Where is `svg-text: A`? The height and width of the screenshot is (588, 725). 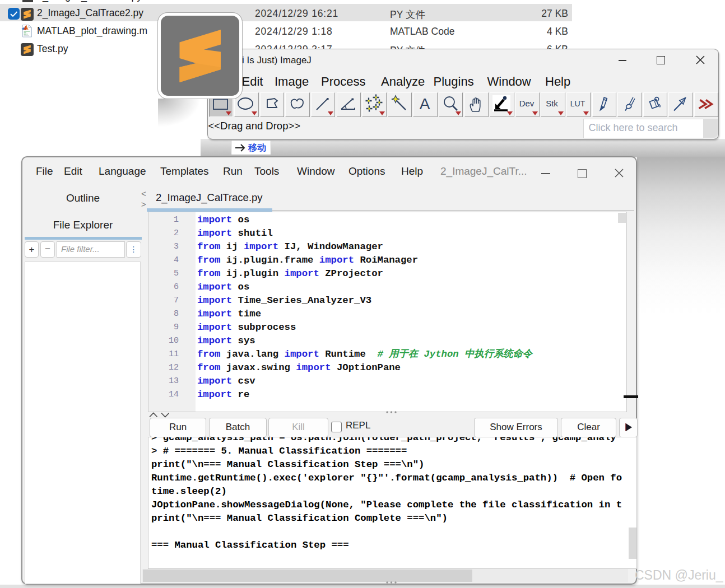 svg-text: A is located at coordinates (425, 104).